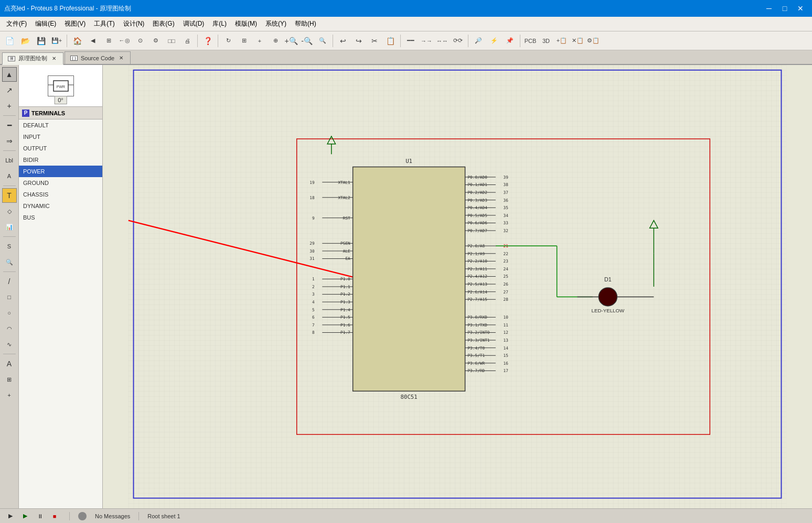 This screenshot has height=523, width=812. I want to click on svg-text: 10, so click(506, 318).